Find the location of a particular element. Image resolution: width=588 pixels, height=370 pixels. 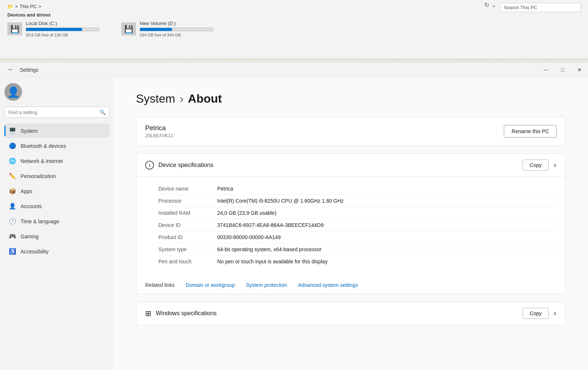

windows-specs-header: ⊞ Windows specifications Copy ∧ is located at coordinates (351, 313).